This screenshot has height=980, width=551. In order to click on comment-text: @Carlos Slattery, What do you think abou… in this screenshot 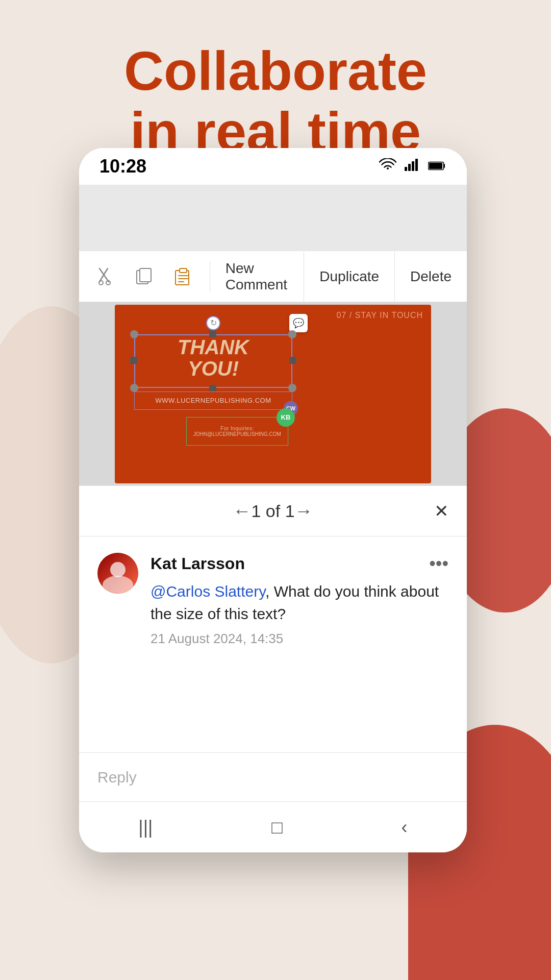, I will do `click(299, 602)`.